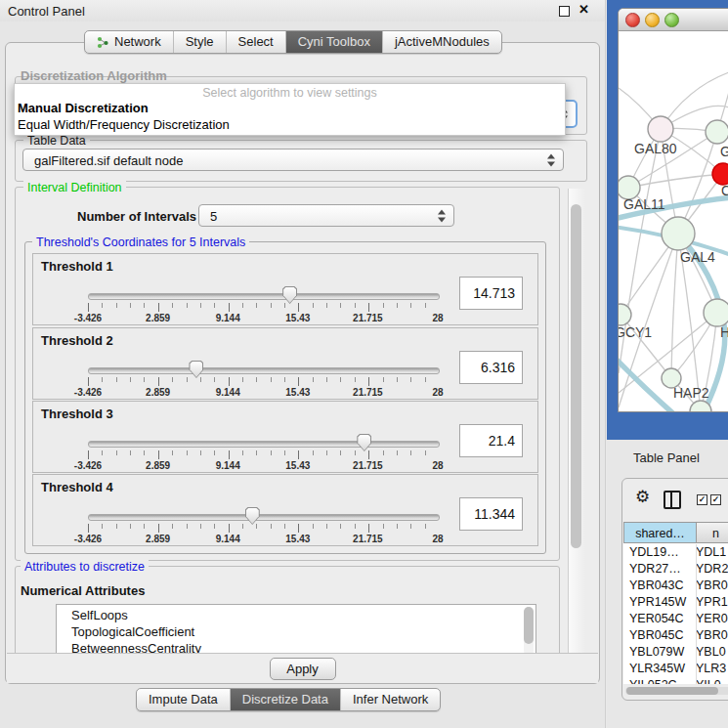 The image size is (728, 728). What do you see at coordinates (678, 234) in the screenshot?
I see `node-gal4` at bounding box center [678, 234].